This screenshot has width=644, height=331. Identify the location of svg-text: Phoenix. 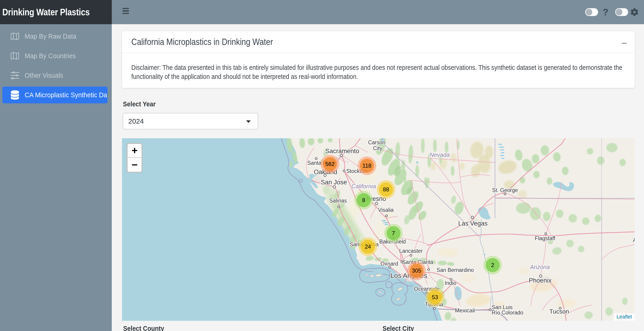
(540, 280).